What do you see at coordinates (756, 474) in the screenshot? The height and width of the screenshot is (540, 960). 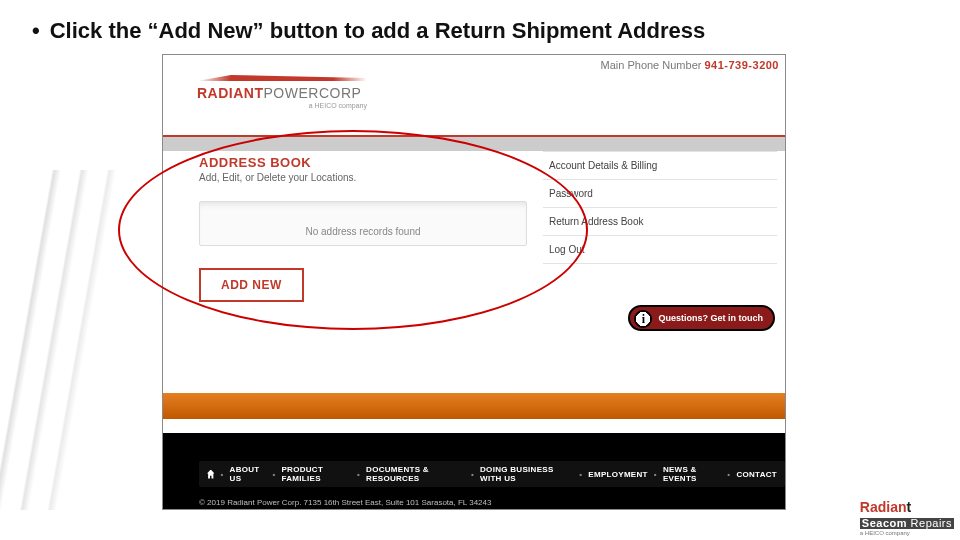 I see `nav-contact: CONTACT` at bounding box center [756, 474].